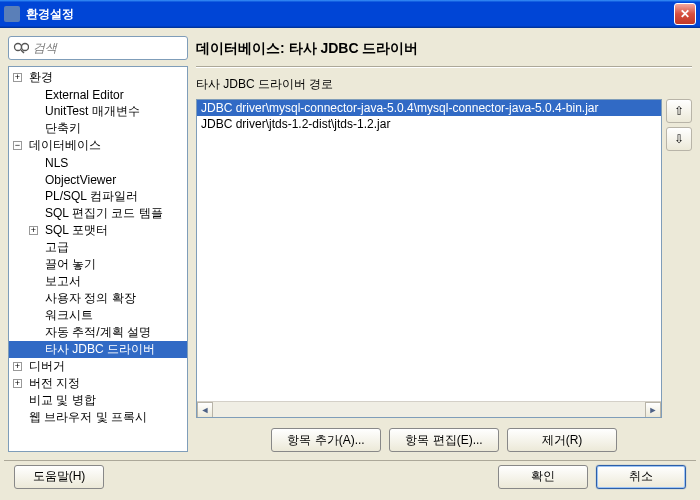 The height and width of the screenshot is (500, 700). I want to click on tree-item: SQL 편집기 코드 템플, so click(98, 214).